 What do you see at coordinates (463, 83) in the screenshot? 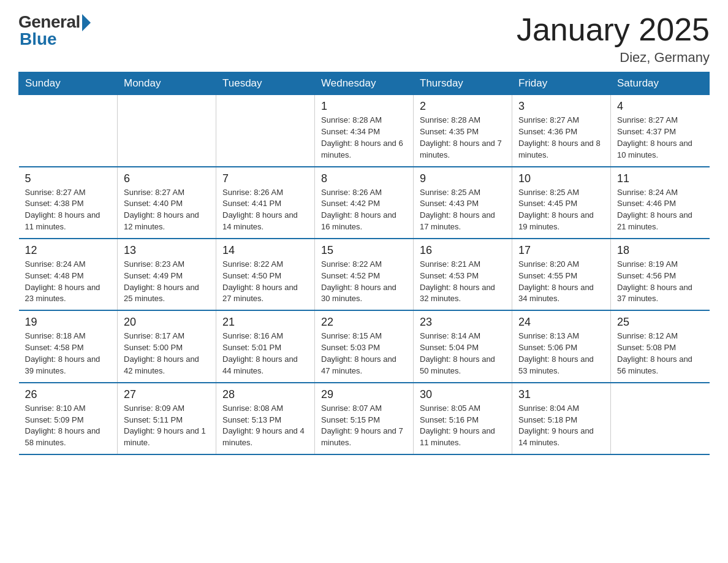
I see `calendar-header-thursday: Thursday` at bounding box center [463, 83].